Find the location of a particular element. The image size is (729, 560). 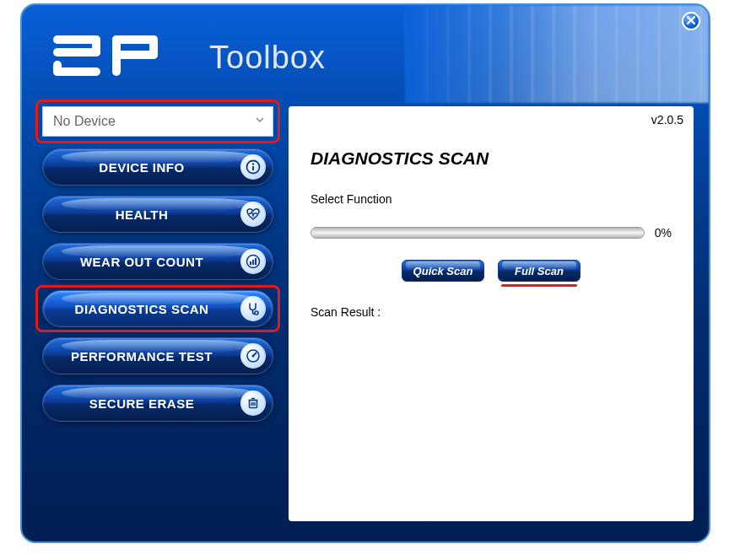

version-label: v2.0.5 is located at coordinates (667, 120).